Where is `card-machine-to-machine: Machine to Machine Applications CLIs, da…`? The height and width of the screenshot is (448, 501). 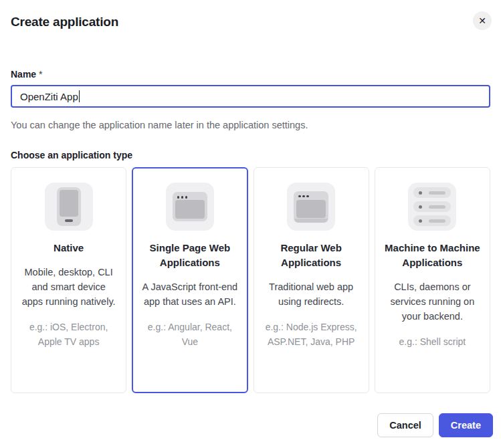 card-machine-to-machine: Machine to Machine Applications CLIs, da… is located at coordinates (432, 280).